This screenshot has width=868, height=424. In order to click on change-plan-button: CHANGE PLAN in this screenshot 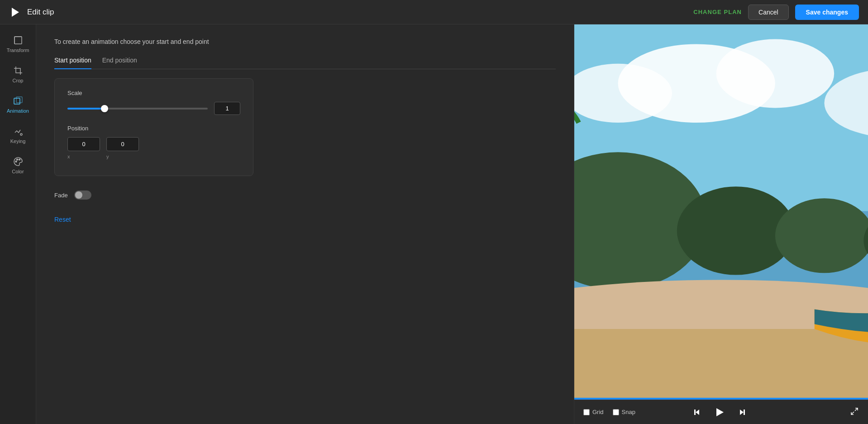, I will do `click(718, 12)`.